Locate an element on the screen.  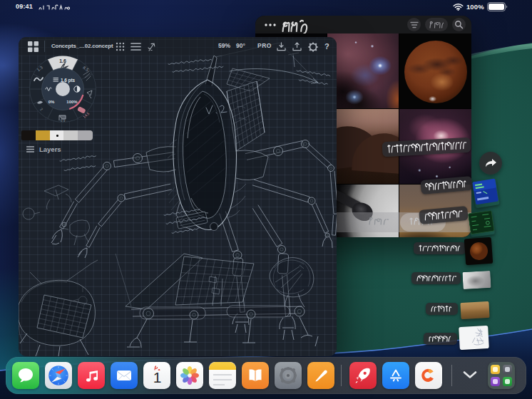
svg-text: 0% is located at coordinates (51, 102).